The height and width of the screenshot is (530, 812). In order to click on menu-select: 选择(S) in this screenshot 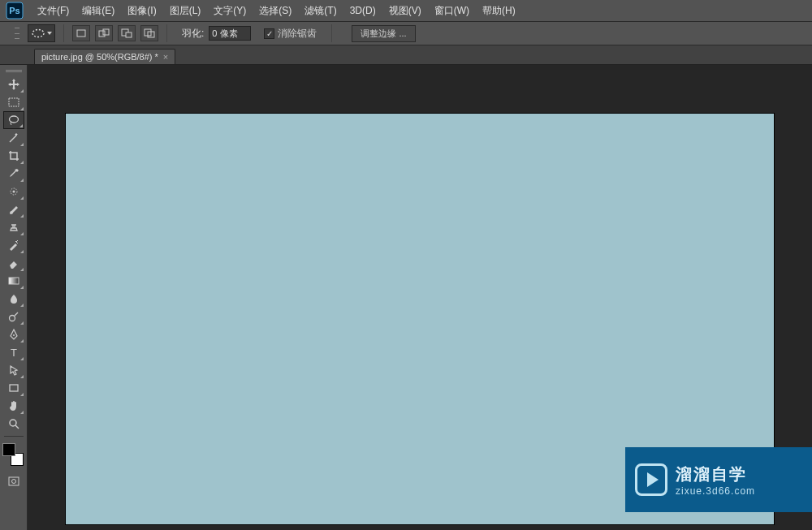, I will do `click(275, 11)`.